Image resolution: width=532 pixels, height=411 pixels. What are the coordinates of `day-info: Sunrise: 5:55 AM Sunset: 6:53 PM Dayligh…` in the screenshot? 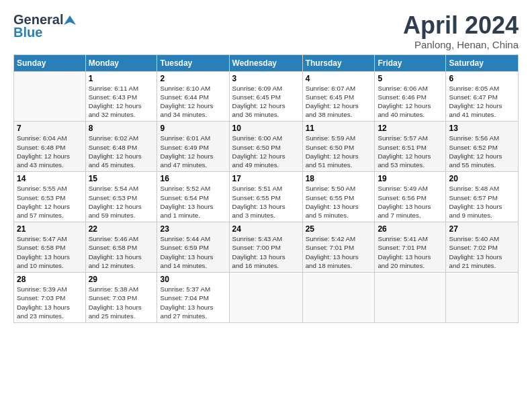 It's located at (50, 201).